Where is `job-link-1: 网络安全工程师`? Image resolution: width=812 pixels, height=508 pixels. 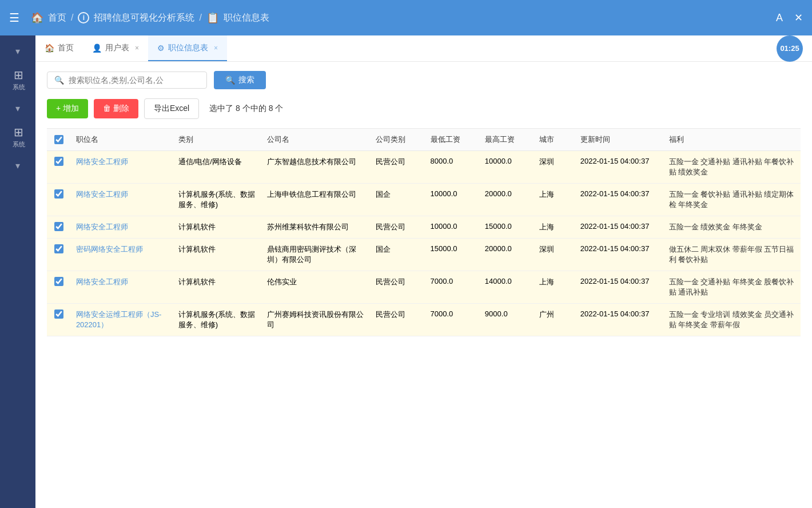
job-link-1: 网络安全工程师 is located at coordinates (102, 195).